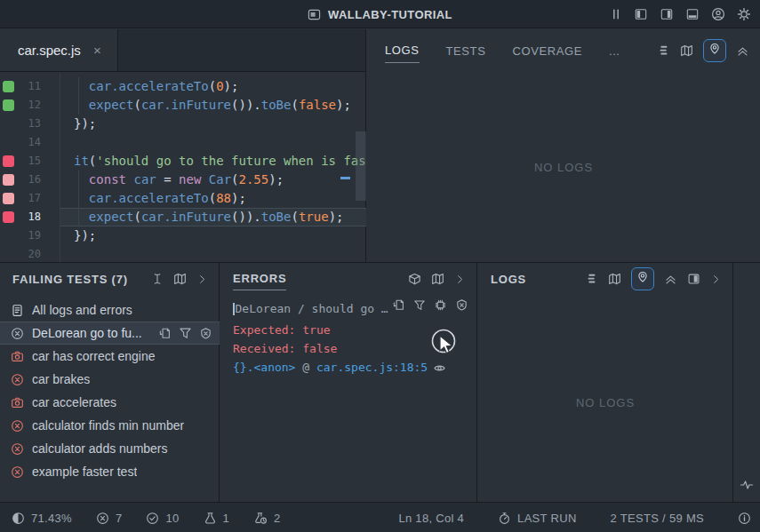 Image resolution: width=760 pixels, height=532 pixels. I want to click on filter-icon, so click(185, 334).